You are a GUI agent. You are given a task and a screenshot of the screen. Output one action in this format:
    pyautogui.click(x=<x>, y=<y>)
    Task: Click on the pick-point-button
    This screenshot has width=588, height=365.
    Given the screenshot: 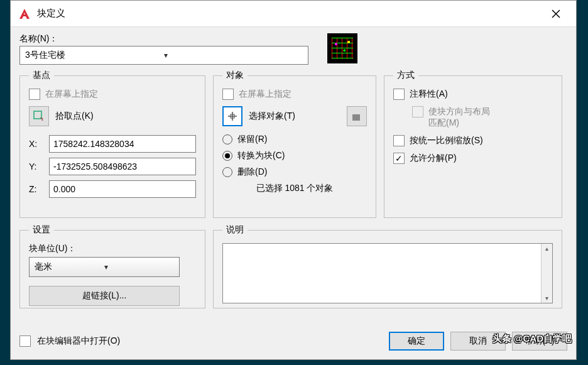 What is the action you would take?
    pyautogui.click(x=39, y=116)
    